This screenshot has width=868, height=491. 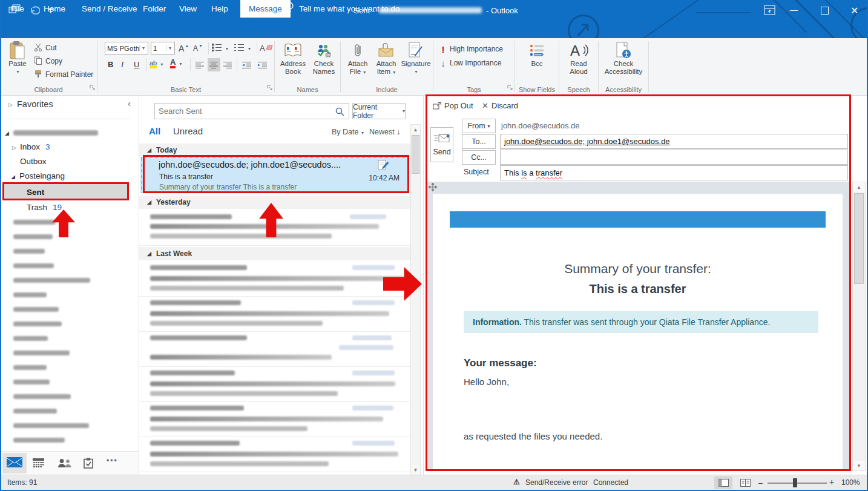 What do you see at coordinates (275, 150) in the screenshot?
I see `group-header-today: ◢ Today` at bounding box center [275, 150].